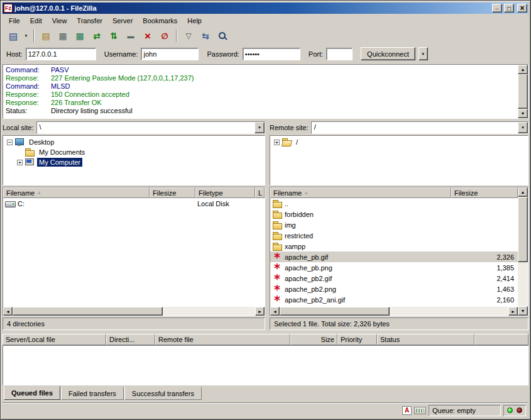 The width and height of the screenshot is (531, 420). What do you see at coordinates (195, 21) in the screenshot?
I see `menu-help: Help` at bounding box center [195, 21].